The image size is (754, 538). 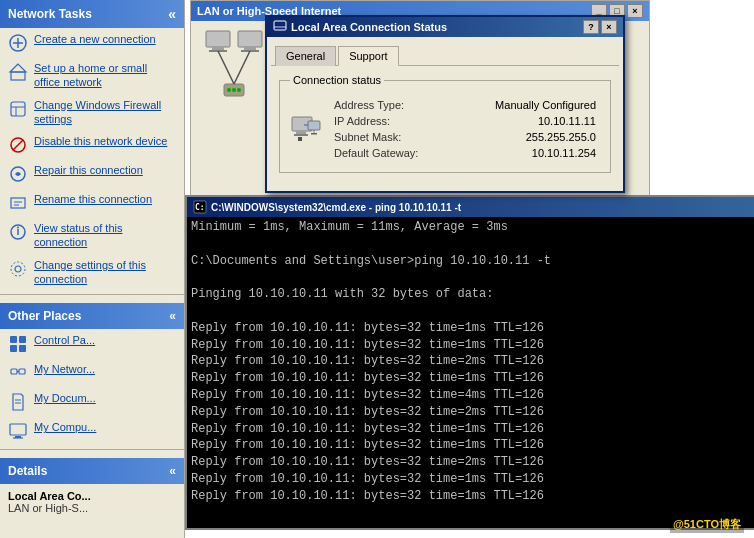 What do you see at coordinates (360, 27) in the screenshot?
I see `dialog-title-left: Local Area Connection Status` at bounding box center [360, 27].